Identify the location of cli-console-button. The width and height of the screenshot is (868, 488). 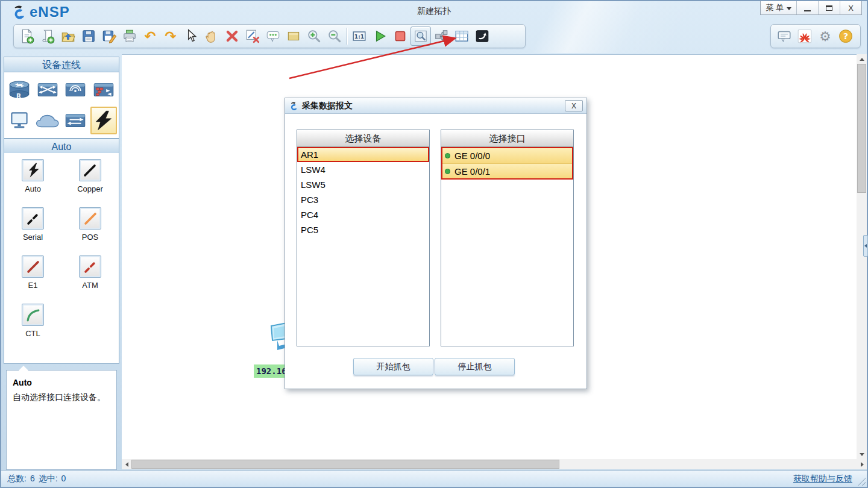
(482, 36).